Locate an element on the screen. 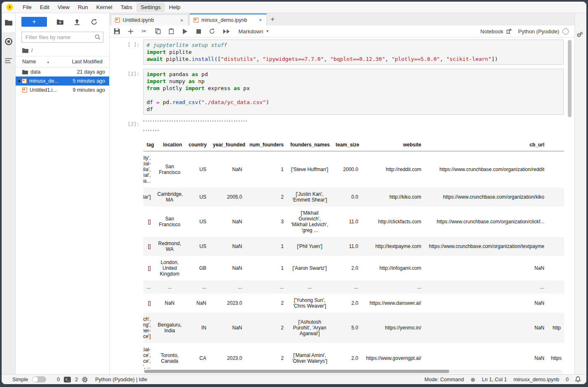  df-cell: IN is located at coordinates (198, 328).